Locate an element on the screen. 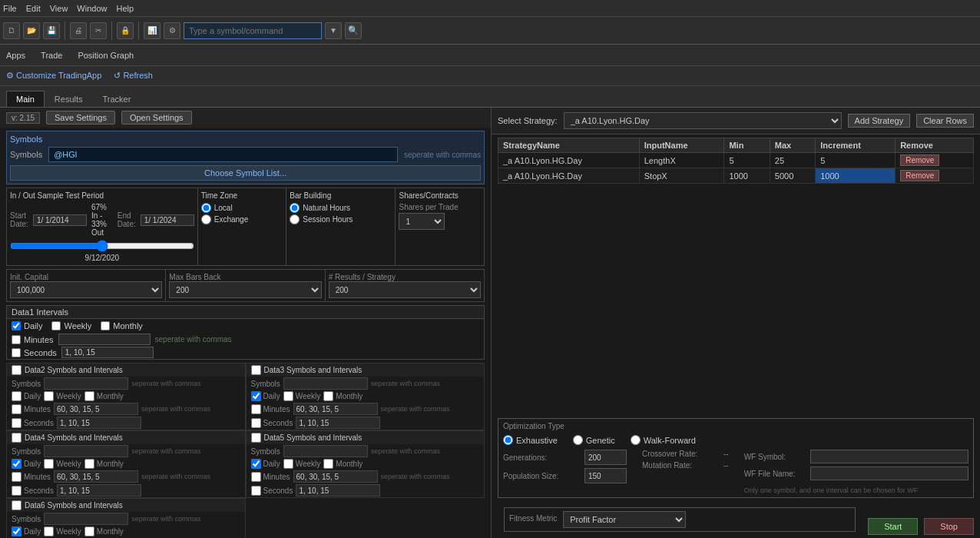 The image size is (980, 538). add-strategy-button: Add Strategy is located at coordinates (879, 121).